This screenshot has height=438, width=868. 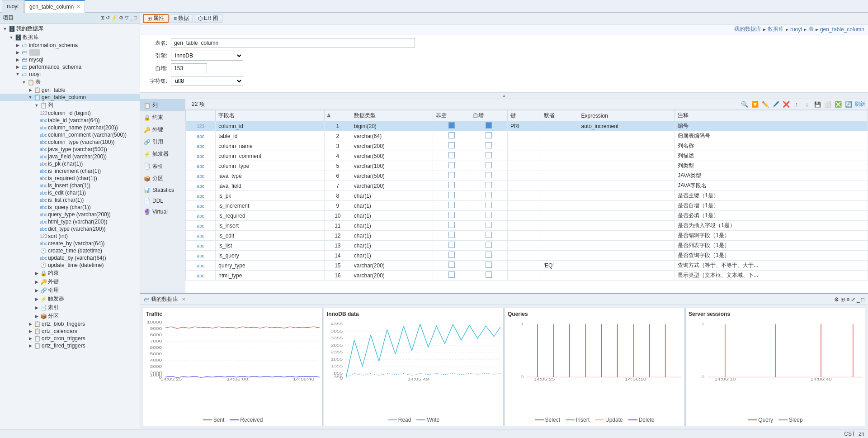 What do you see at coordinates (70, 52) in the screenshot?
I see `tree-blurred: ▶ 🗃 ••••••` at bounding box center [70, 52].